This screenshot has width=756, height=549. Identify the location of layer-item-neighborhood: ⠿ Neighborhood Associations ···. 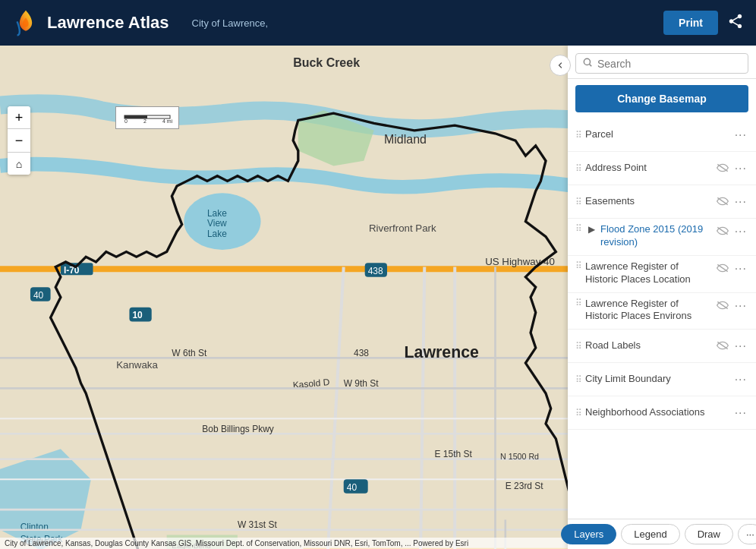
(662, 413).